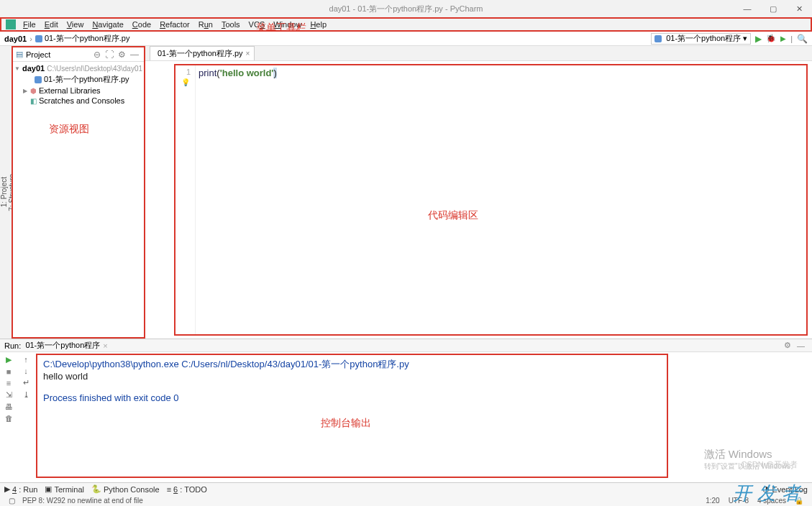 The width and height of the screenshot is (812, 506). I want to click on collapse-all-icon: ⊖, so click(97, 55).